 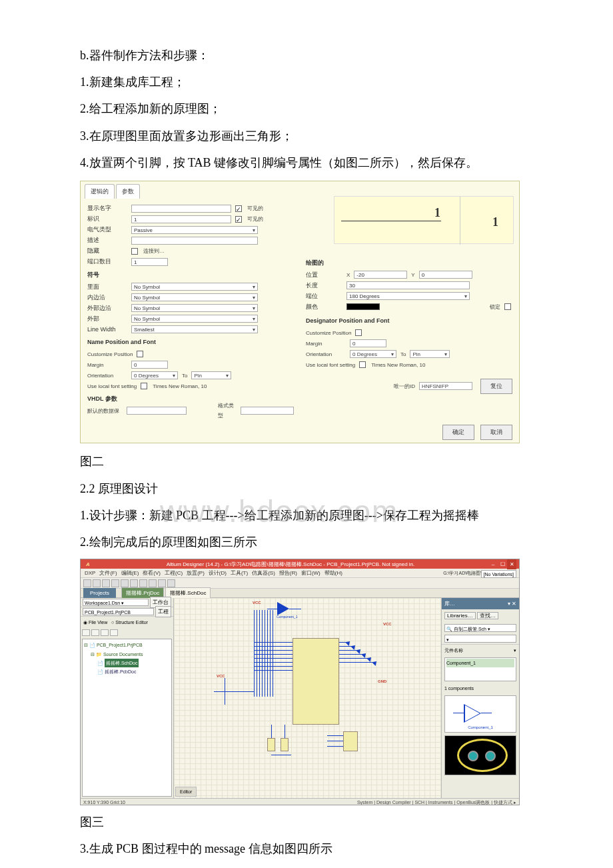 What do you see at coordinates (257, 603) in the screenshot?
I see `net-vcc: VCC` at bounding box center [257, 603].